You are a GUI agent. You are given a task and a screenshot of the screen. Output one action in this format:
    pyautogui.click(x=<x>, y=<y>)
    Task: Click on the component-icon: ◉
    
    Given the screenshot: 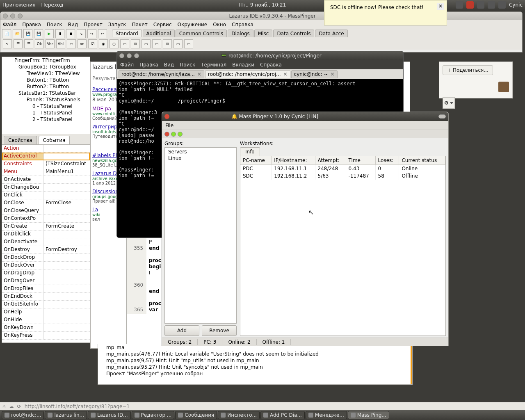 What is the action you would take?
    pyautogui.click(x=103, y=44)
    